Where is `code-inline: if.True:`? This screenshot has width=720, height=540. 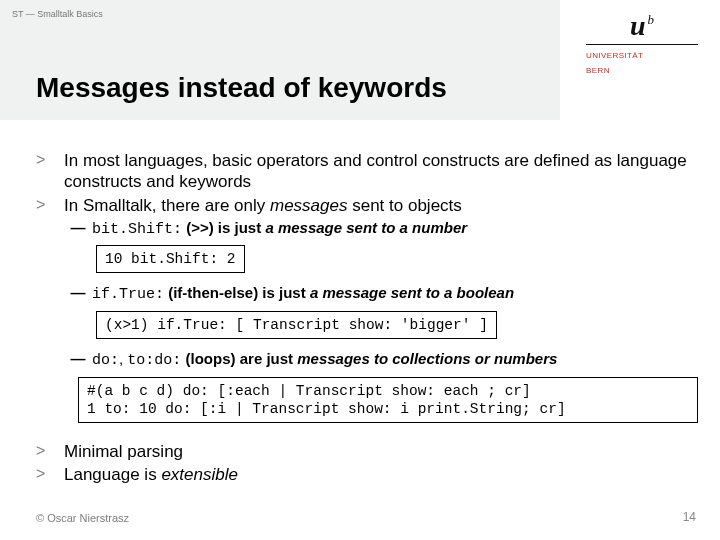
code-inline: if.True: is located at coordinates (128, 294).